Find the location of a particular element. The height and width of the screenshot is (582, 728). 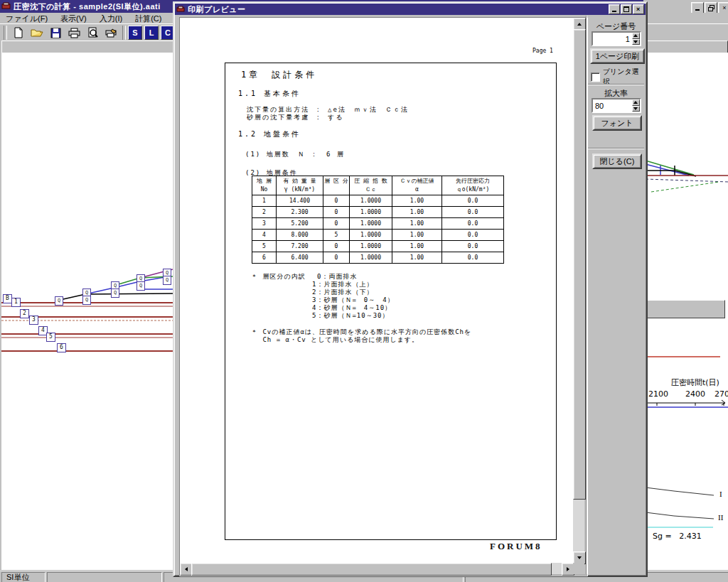

splitter-bar is located at coordinates (685, 309).